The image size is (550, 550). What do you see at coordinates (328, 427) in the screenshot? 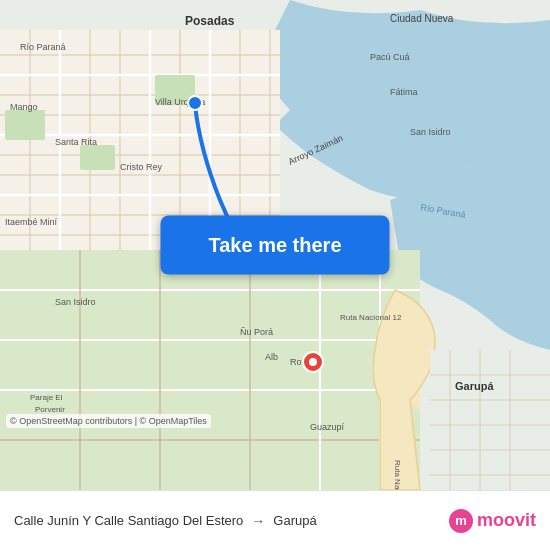
I see `svg-text: Guazupí` at bounding box center [328, 427].